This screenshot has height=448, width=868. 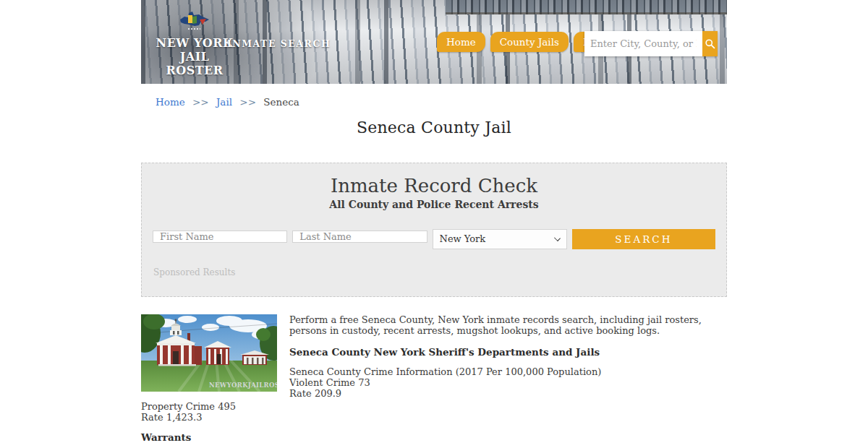 What do you see at coordinates (195, 44) in the screenshot?
I see `site-logo: NEW YORK JAIL ROSTER` at bounding box center [195, 44].